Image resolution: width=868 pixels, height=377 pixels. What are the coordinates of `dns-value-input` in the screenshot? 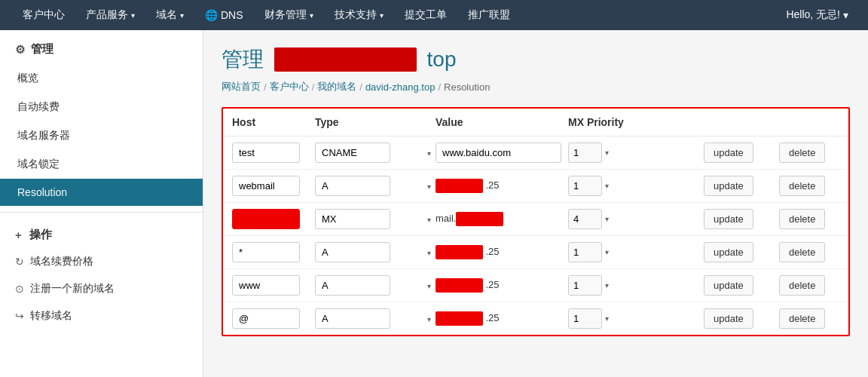 It's located at (499, 152).